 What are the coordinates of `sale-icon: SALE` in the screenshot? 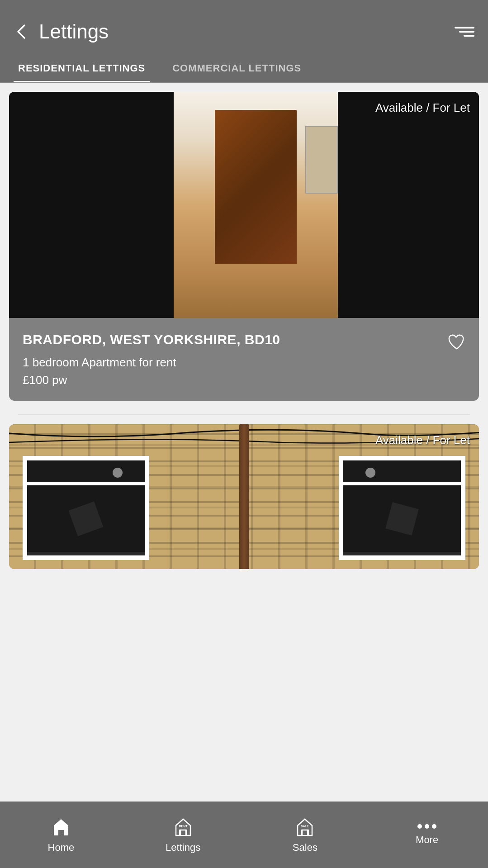 It's located at (305, 827).